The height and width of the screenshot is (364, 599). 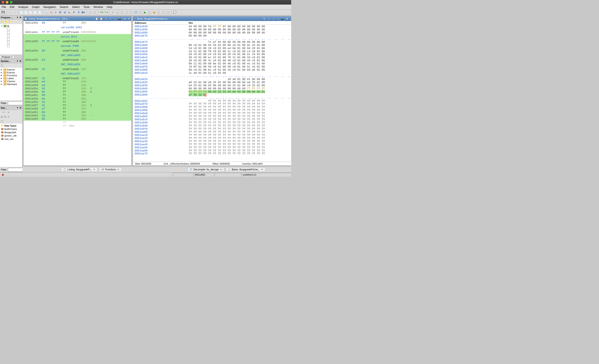 What do you see at coordinates (23, 7) in the screenshot?
I see `menu-analysis: Analysis` at bounding box center [23, 7].